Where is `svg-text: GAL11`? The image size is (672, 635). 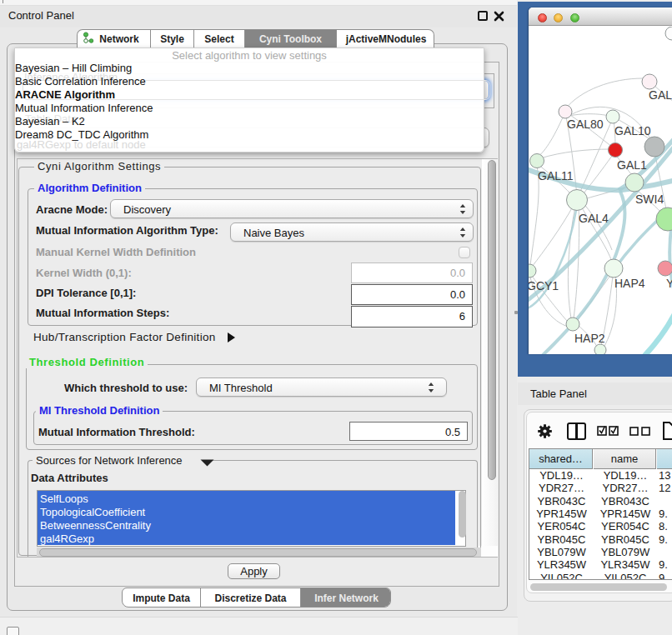 svg-text: GAL11 is located at coordinates (555, 176).